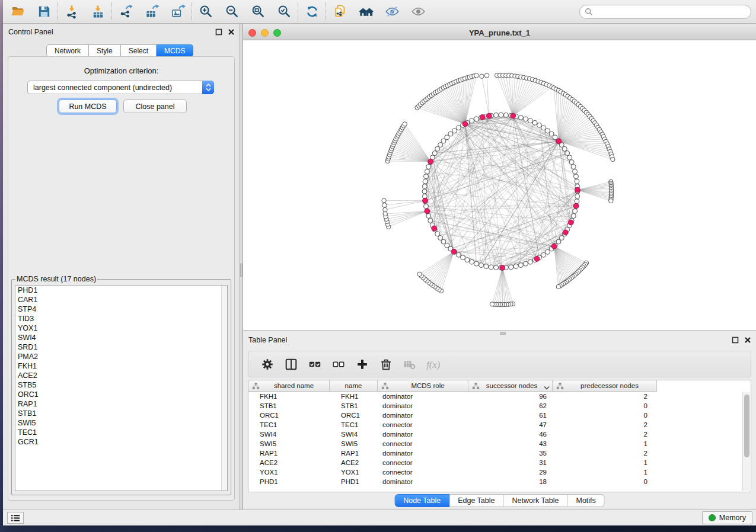  What do you see at coordinates (72, 12) in the screenshot?
I see `import-network-button` at bounding box center [72, 12].